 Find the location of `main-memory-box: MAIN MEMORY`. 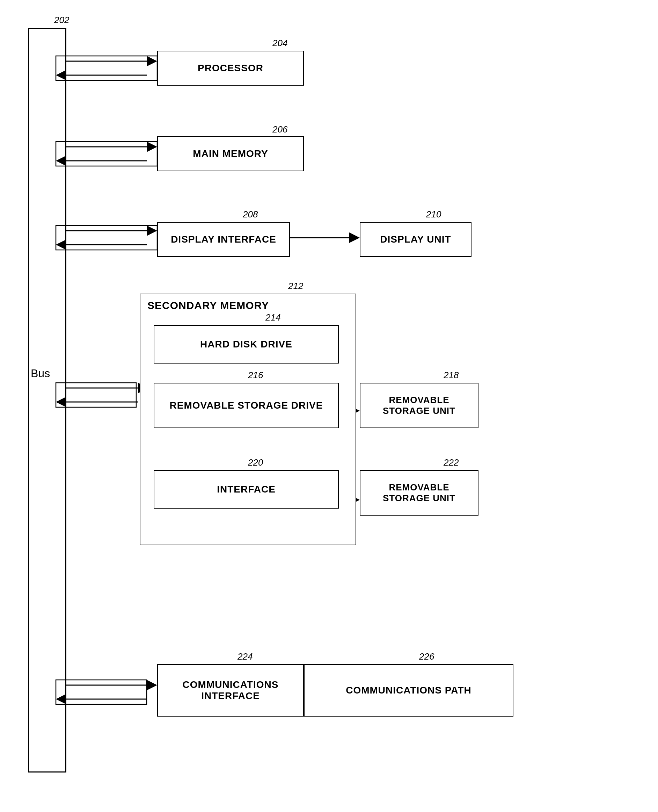

main-memory-box: MAIN MEMORY is located at coordinates (230, 154).